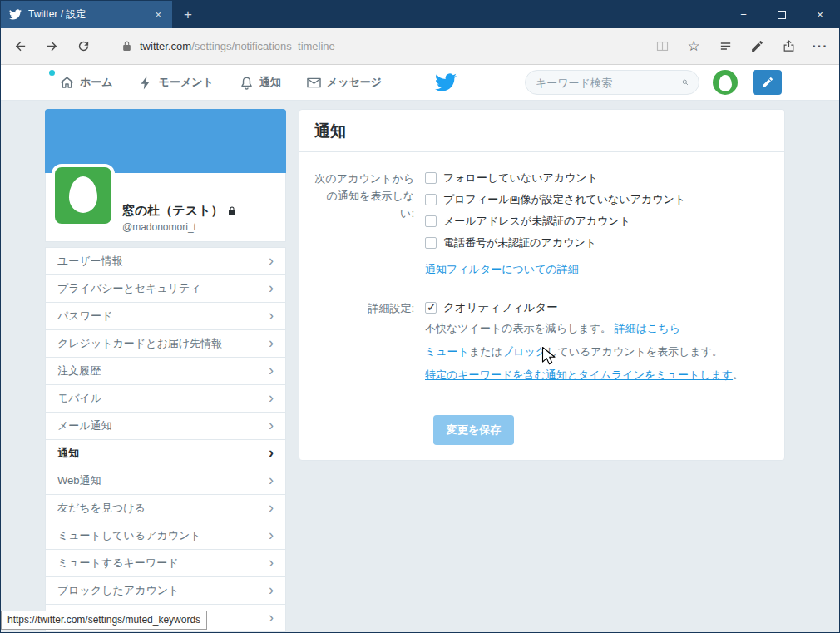 Image resolution: width=840 pixels, height=633 pixels. What do you see at coordinates (83, 195) in the screenshot?
I see `profile-avatar` at bounding box center [83, 195].